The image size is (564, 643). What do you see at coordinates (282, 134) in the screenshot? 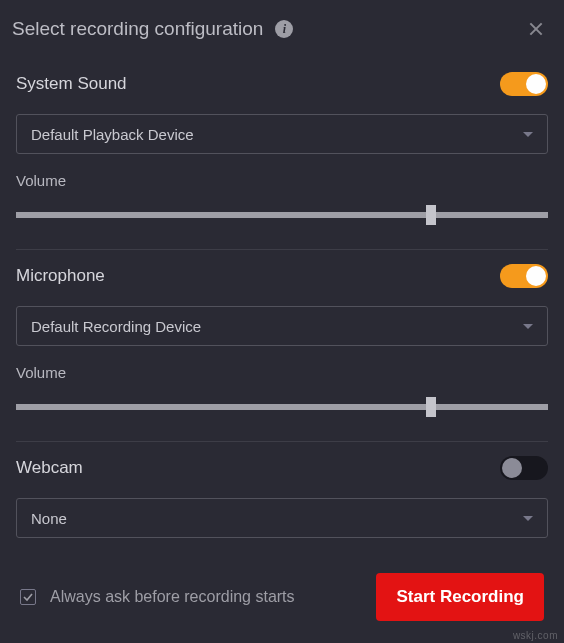
I see `system-sound-device-select: Default Playback Device` at bounding box center [282, 134].